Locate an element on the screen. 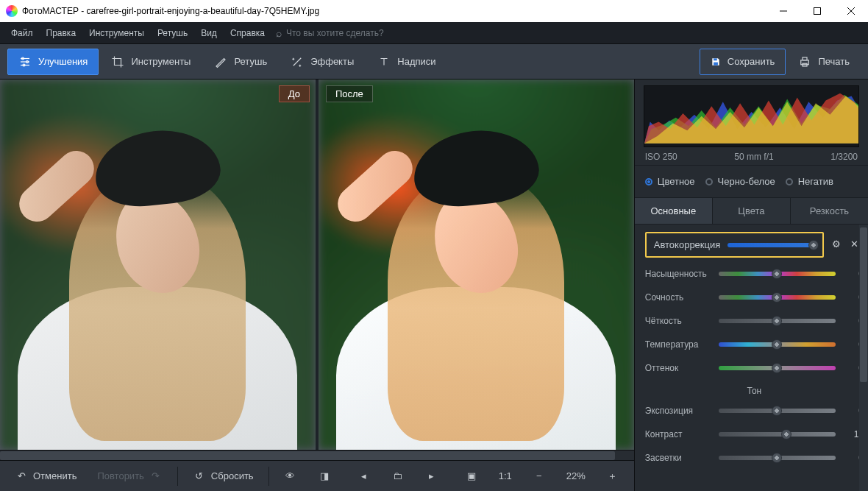 The height and width of the screenshot is (491, 868). histogram is located at coordinates (752, 116).